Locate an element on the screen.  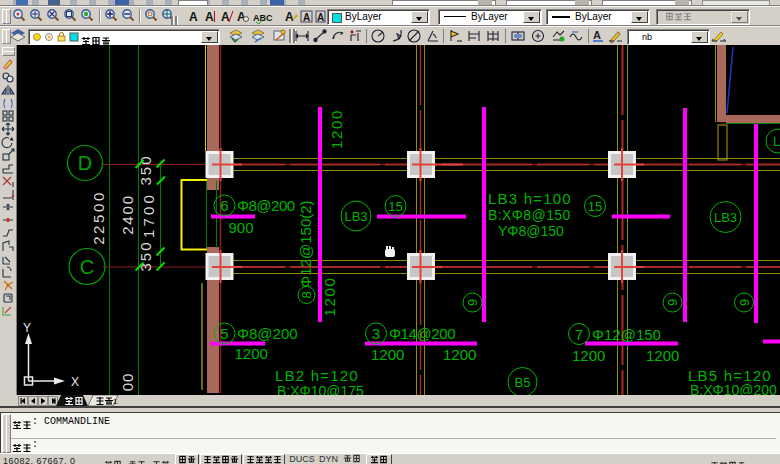
svg-text: 00 is located at coordinates (128, 382).